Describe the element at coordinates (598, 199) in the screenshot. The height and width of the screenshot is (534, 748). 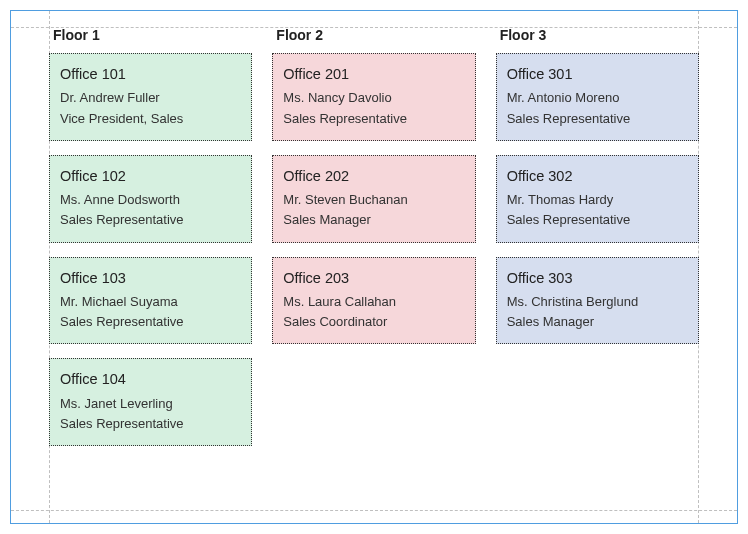
I see `office-card: Office 302Mr. Thomas HardySales Represen…` at that location.